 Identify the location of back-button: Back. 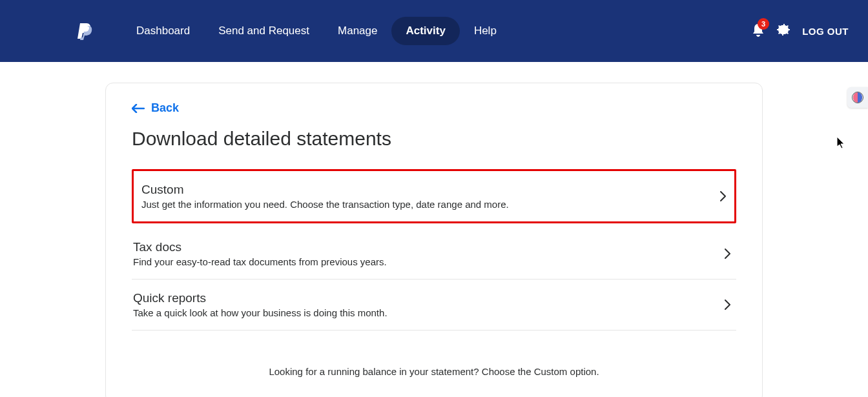
(155, 108).